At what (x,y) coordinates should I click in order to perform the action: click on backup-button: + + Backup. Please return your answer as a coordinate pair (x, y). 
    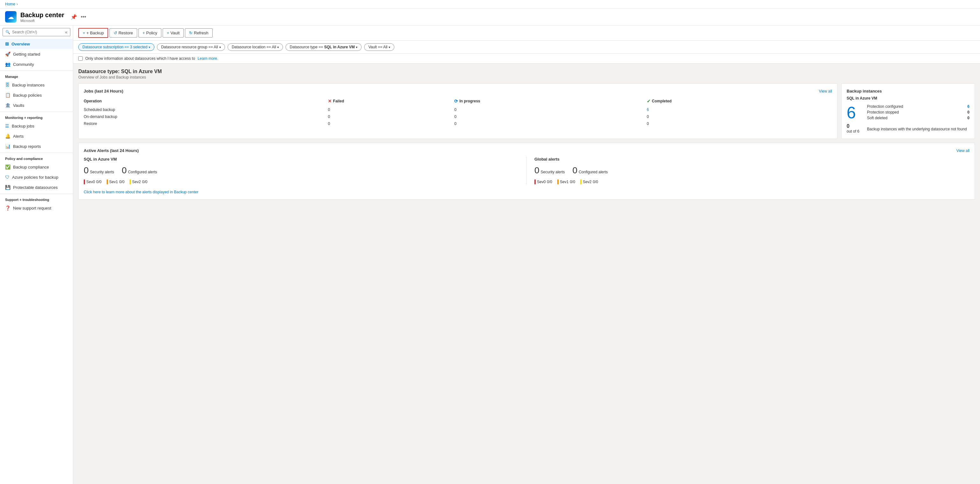
    Looking at the image, I should click on (93, 33).